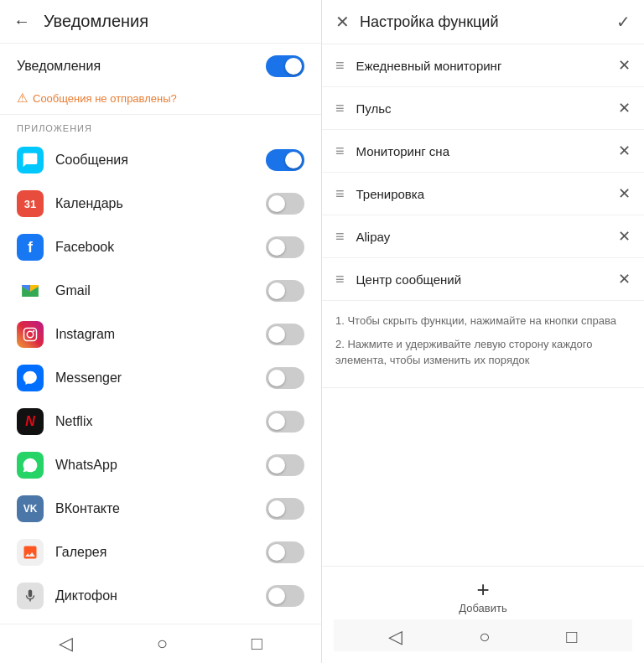 The height and width of the screenshot is (663, 644). Describe the element at coordinates (285, 66) in the screenshot. I see `notifications-toggle` at that location.